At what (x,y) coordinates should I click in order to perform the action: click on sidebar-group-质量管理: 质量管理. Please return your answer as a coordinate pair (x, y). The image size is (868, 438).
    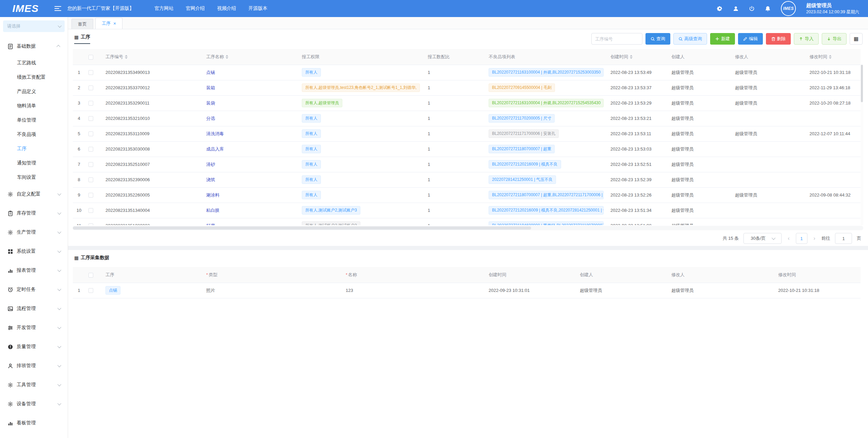
    Looking at the image, I should click on (34, 347).